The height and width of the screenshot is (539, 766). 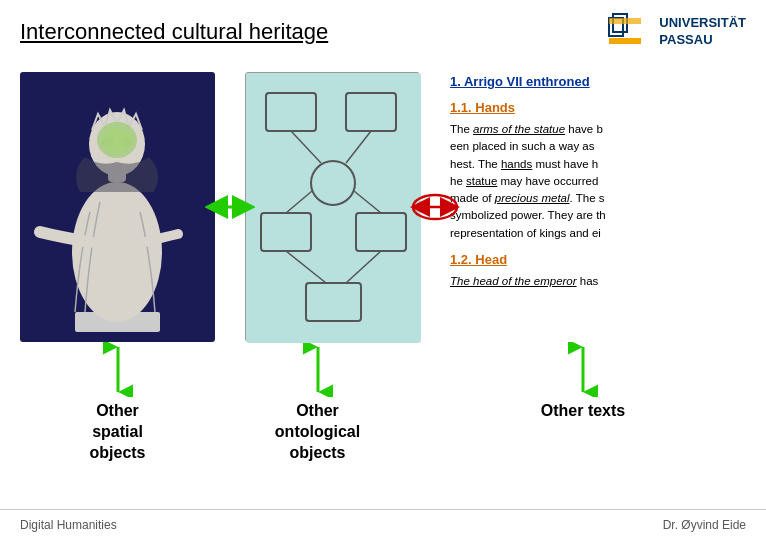 I want to click on v-arrow-2-icon, so click(x=318, y=370).